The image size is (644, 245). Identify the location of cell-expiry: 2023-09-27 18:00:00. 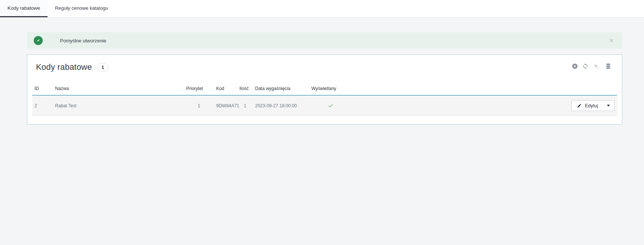
(281, 106).